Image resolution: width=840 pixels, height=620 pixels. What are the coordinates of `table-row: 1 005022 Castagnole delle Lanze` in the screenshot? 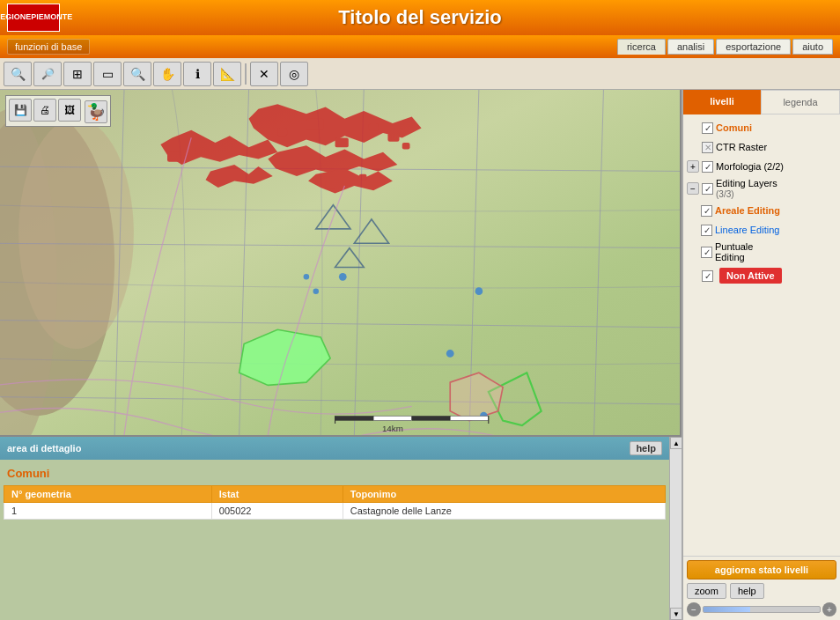 It's located at (335, 511).